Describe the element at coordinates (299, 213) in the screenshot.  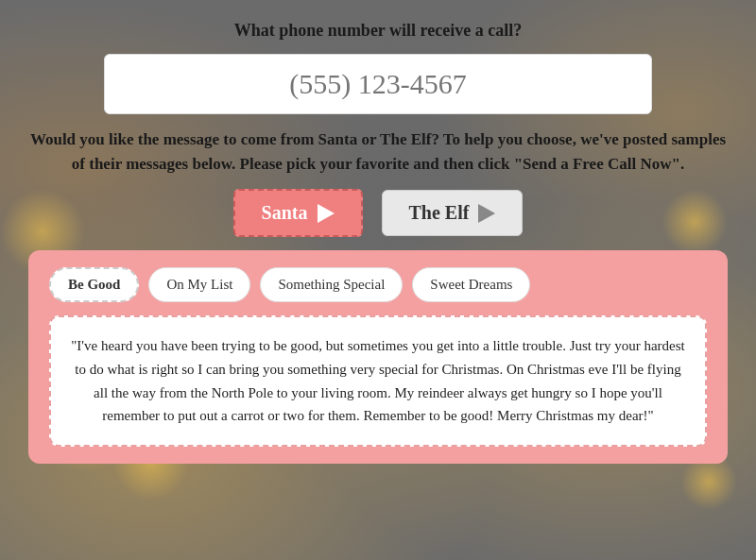
I see `santa-button: Santa` at that location.